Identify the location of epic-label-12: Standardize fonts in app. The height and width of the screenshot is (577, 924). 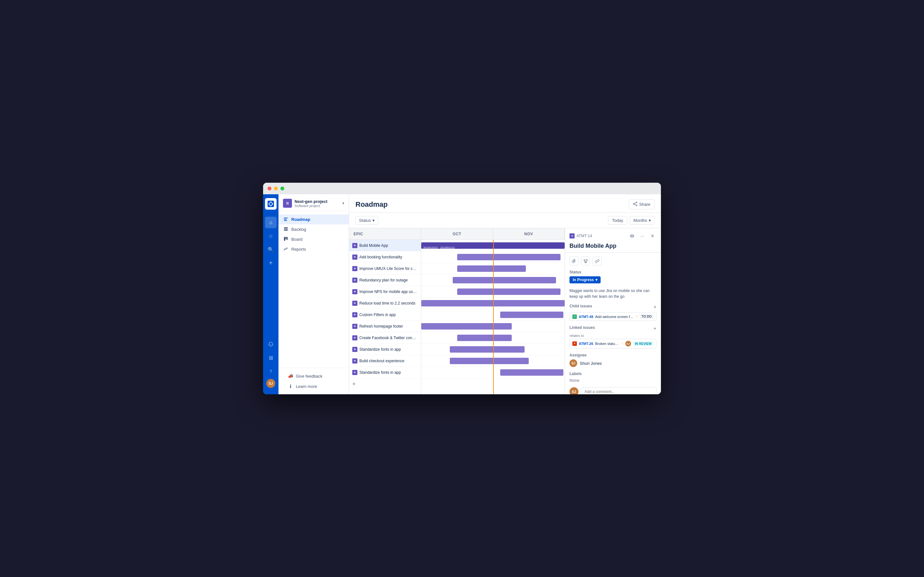
(389, 372).